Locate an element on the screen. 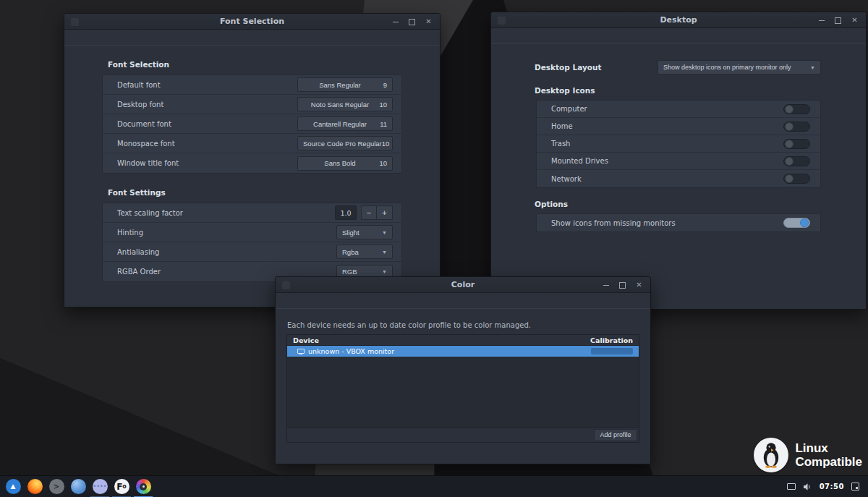 The image size is (868, 497). antialiasing-dropdown: Rgba ▼ is located at coordinates (365, 252).